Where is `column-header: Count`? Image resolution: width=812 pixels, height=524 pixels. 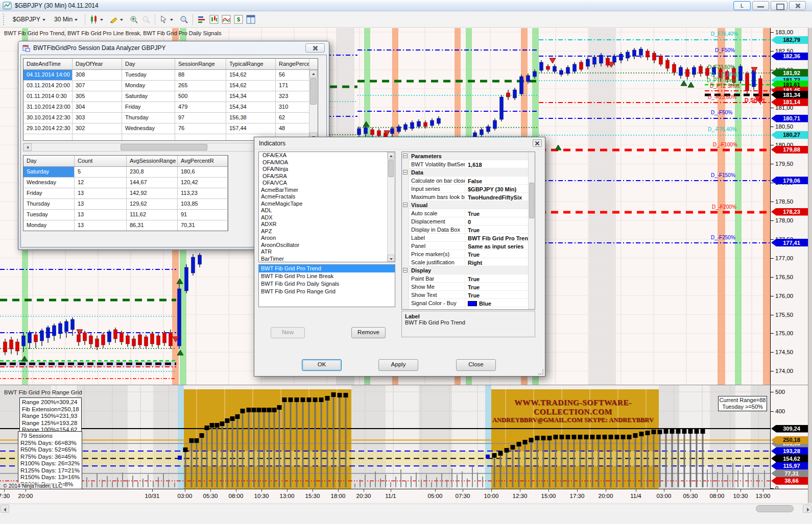
column-header: Count is located at coordinates (101, 161).